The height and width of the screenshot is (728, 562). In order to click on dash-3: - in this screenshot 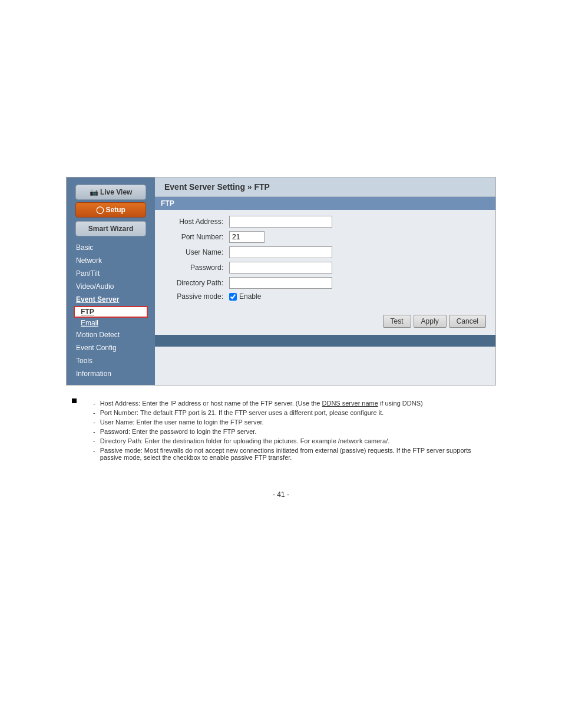, I will do `click(94, 422)`.